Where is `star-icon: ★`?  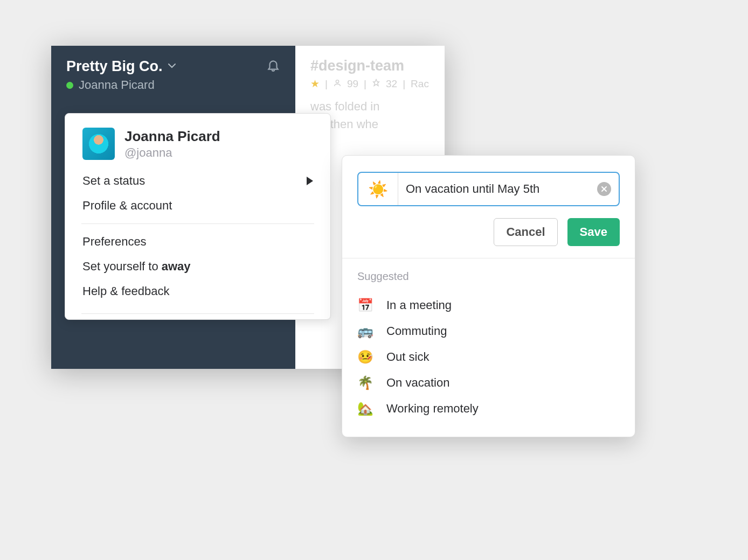
star-icon: ★ is located at coordinates (315, 84).